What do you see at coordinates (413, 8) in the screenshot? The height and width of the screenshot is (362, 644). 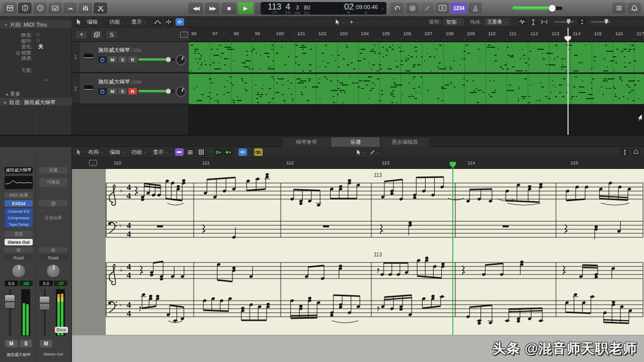 I see `autopunch-button` at bounding box center [413, 8].